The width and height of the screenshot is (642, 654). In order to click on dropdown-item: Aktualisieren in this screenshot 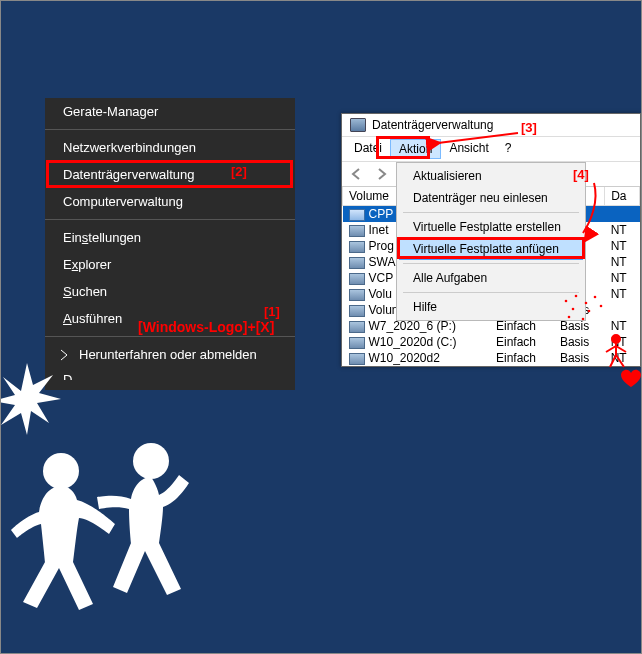, I will do `click(491, 176)`.